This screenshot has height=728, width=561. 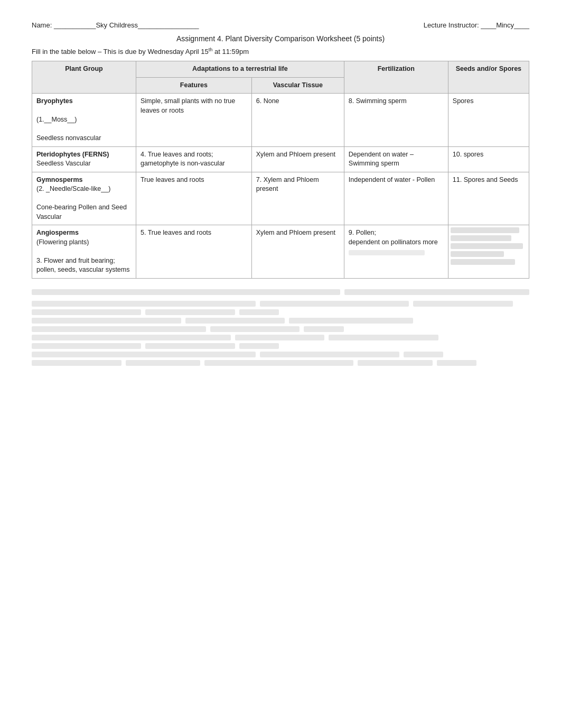 What do you see at coordinates (193, 86) in the screenshot?
I see `col-header-features: Features` at bounding box center [193, 86].